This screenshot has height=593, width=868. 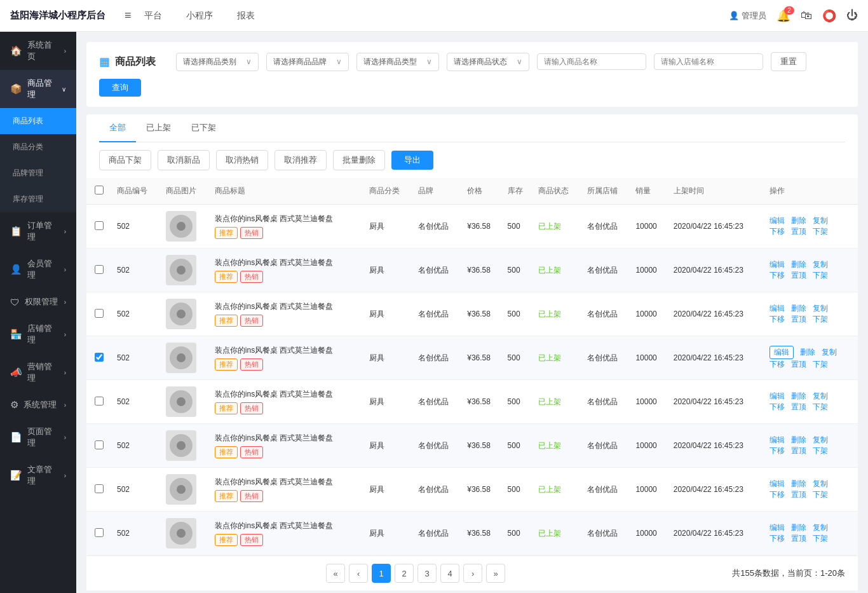 I want to click on sidebar-item-article-mgmt: 📝 文章管理 ›, so click(x=38, y=475).